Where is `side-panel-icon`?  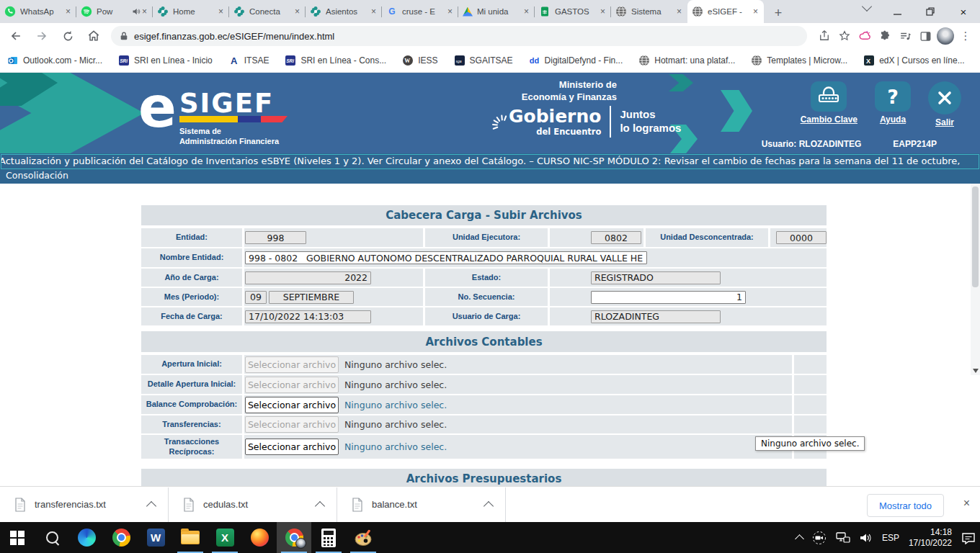
side-panel-icon is located at coordinates (925, 36).